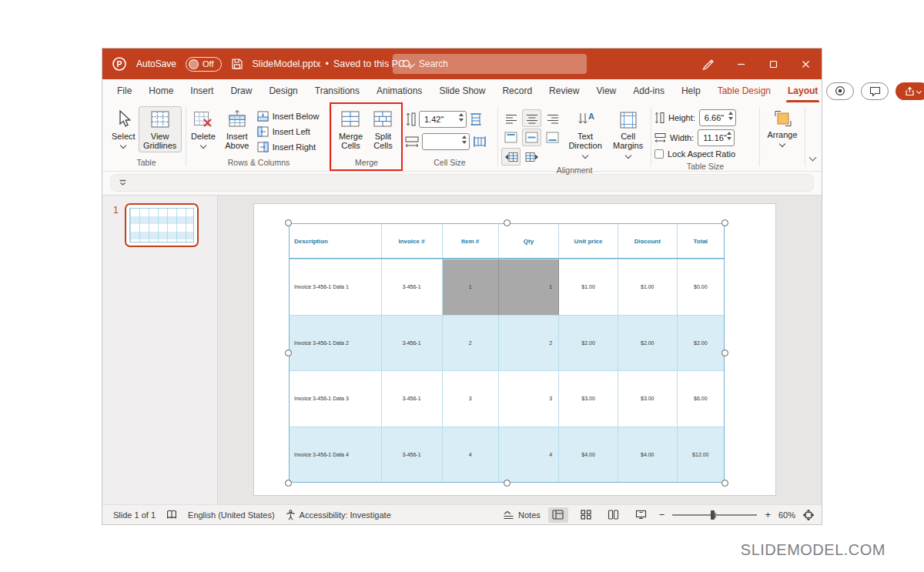 The image size is (924, 572). What do you see at coordinates (162, 225) in the screenshot?
I see `slide-thumbnail` at bounding box center [162, 225].